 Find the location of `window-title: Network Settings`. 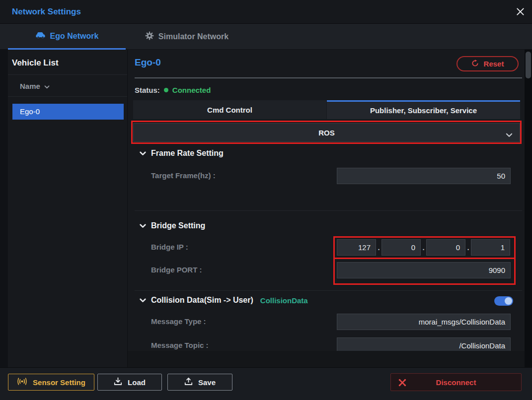

window-title: Network Settings is located at coordinates (47, 12).